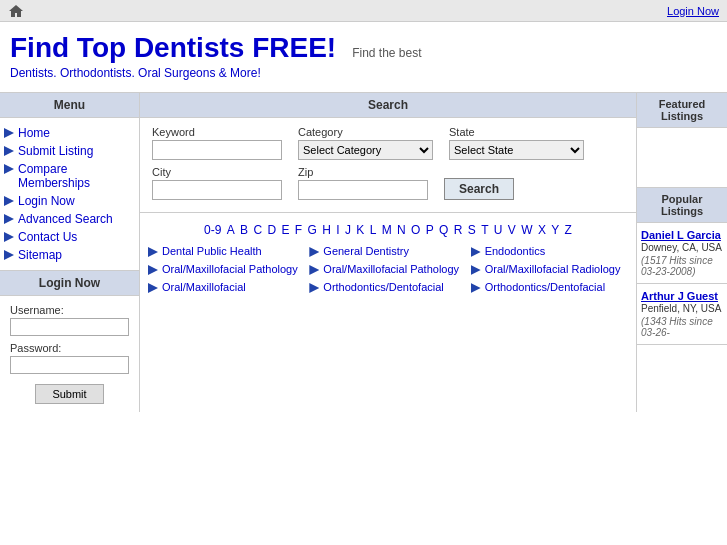 This screenshot has width=727, height=545. Describe the element at coordinates (693, 11) in the screenshot. I see `login-now-top-link: Login Now` at that location.